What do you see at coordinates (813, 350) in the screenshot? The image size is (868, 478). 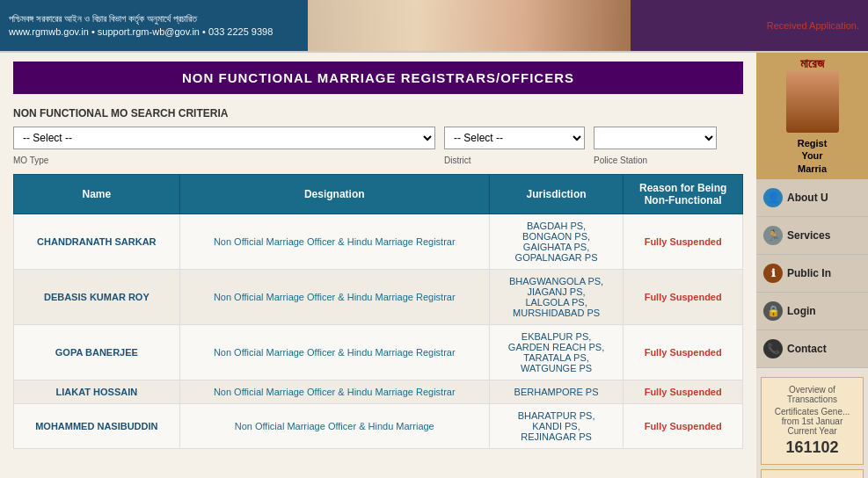 I see `sidebar-item-contact: 📞 Contact` at bounding box center [813, 350].